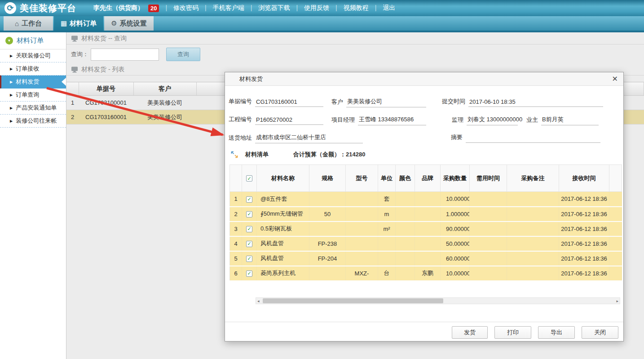 This screenshot has height=359, width=644. Describe the element at coordinates (114, 23) in the screenshot. I see `gear-icon: ⚙` at that location.